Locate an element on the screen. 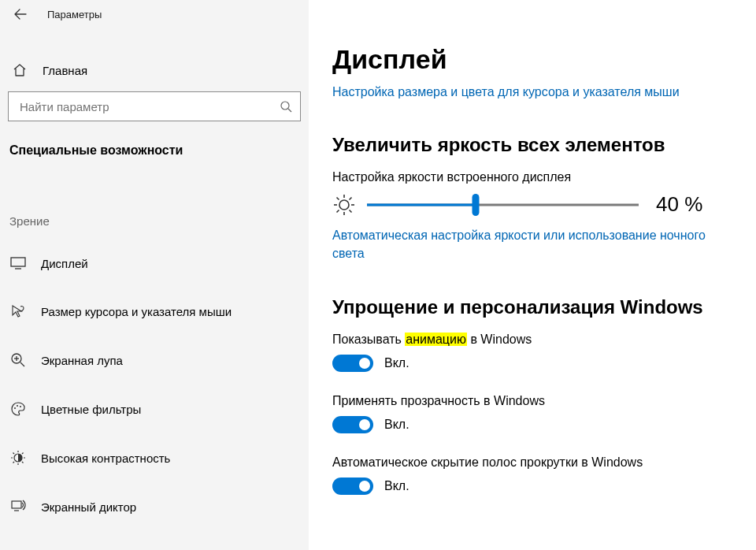  nav-home: Главная is located at coordinates (154, 70).